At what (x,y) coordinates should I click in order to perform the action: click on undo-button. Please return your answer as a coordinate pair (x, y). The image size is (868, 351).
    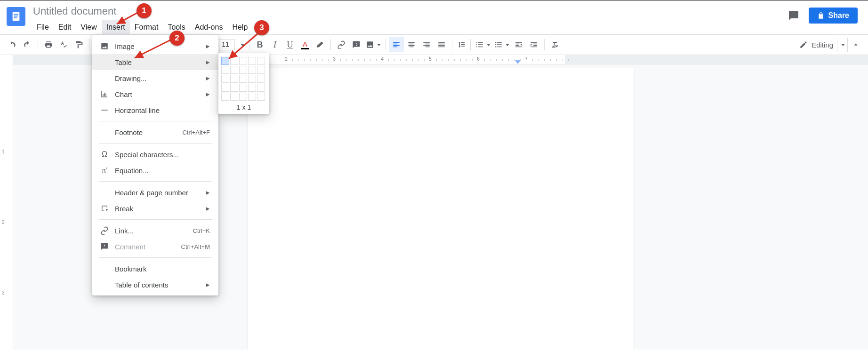
    Looking at the image, I should click on (12, 45).